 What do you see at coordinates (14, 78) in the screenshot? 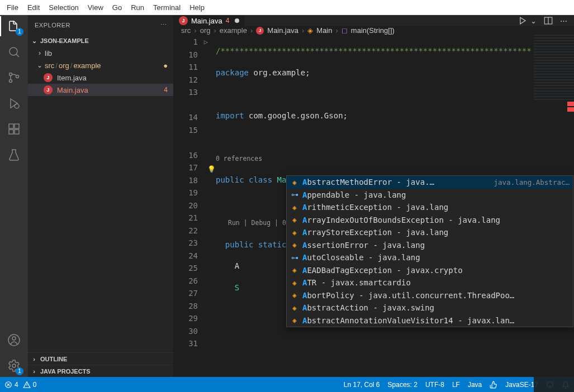
I see `source-control-icon` at bounding box center [14, 78].